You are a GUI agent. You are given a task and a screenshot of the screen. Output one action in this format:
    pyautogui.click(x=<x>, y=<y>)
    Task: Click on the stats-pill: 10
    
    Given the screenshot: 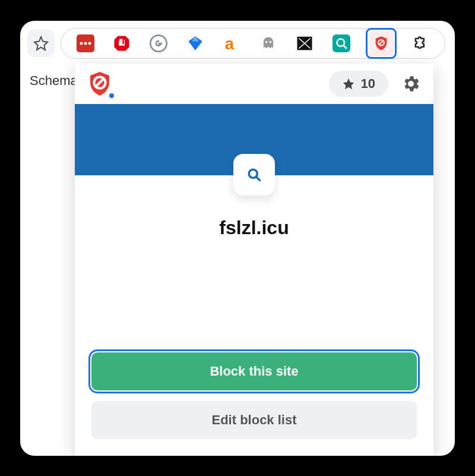 What is the action you would take?
    pyautogui.click(x=359, y=84)
    